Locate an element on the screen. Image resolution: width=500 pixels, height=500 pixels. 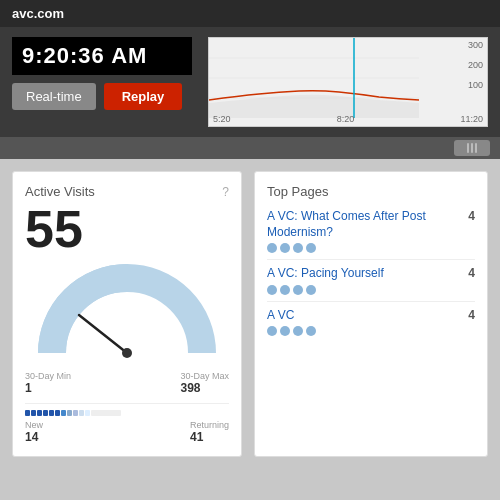
progress-bar-container is located at coordinates (127, 413).